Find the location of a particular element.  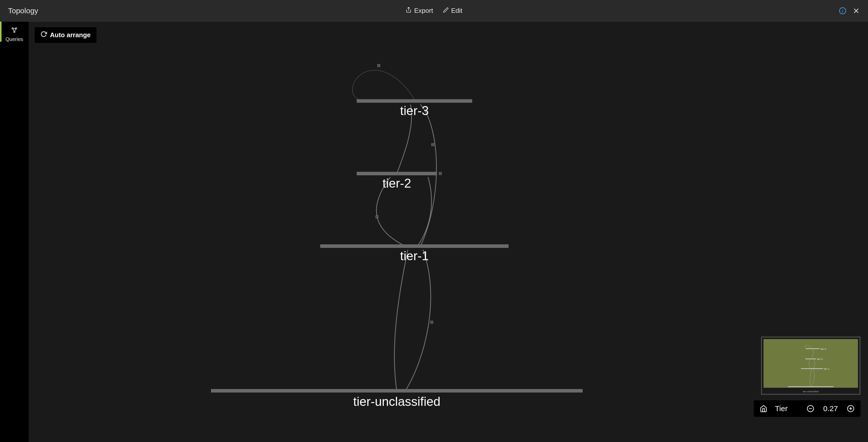

svg-text: tier-2 is located at coordinates (820, 359).